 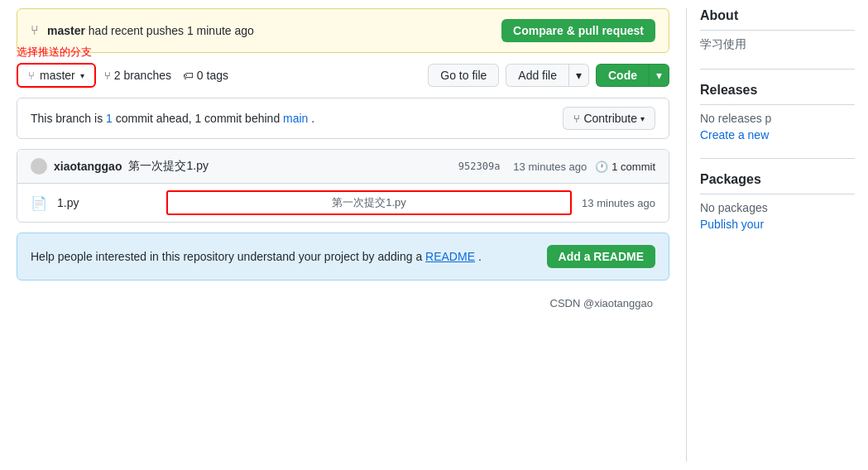 I want to click on commit-info-middle: commit ahead, 1 commit behind, so click(x=199, y=118).